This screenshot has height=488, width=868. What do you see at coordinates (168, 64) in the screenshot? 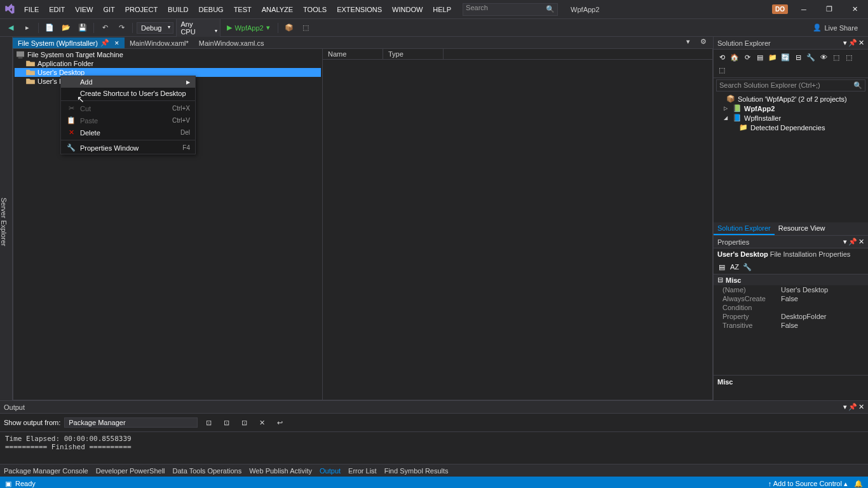
I see `fs-app-folder: Application Folder` at bounding box center [168, 64].